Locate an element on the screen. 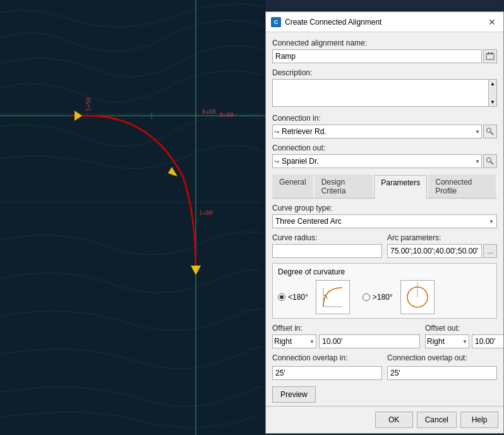 The height and width of the screenshot is (435, 504). degree-of-curvature-section: Degree of curvature <180° is located at coordinates (385, 291).